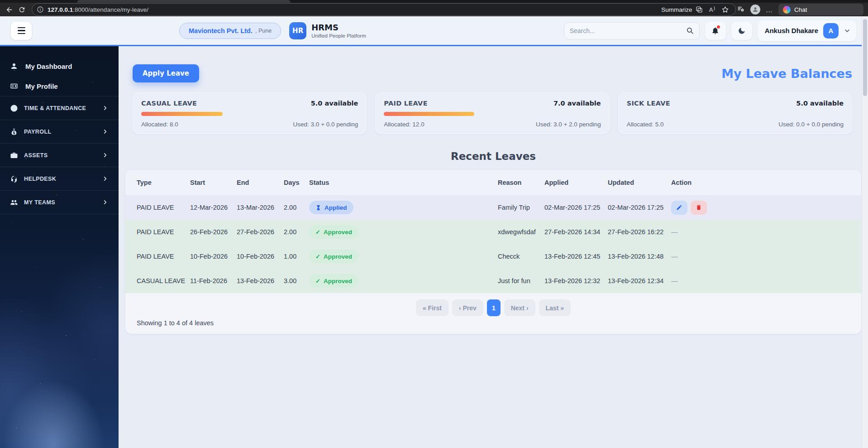 Image resolution: width=868 pixels, height=448 pixels. Describe the element at coordinates (639, 281) in the screenshot. I see `cell-updated: 13-Feb-2026 12:34` at that location.